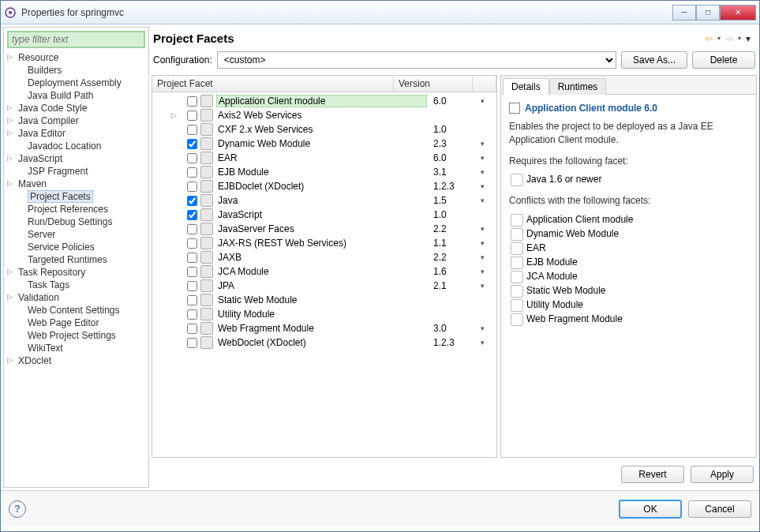  What do you see at coordinates (324, 286) in the screenshot?
I see `table-row: JPA2.1▾` at bounding box center [324, 286].